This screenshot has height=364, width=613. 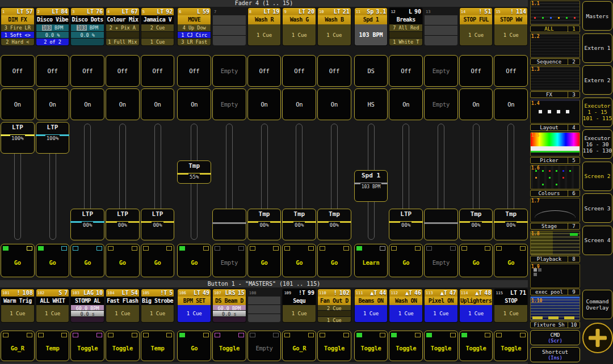 What do you see at coordinates (194, 27) in the screenshot?
I see `executor-label-6: 6L59MOVE4 Up Dow1 CJ Circ3 LR Fast` at bounding box center [194, 27].